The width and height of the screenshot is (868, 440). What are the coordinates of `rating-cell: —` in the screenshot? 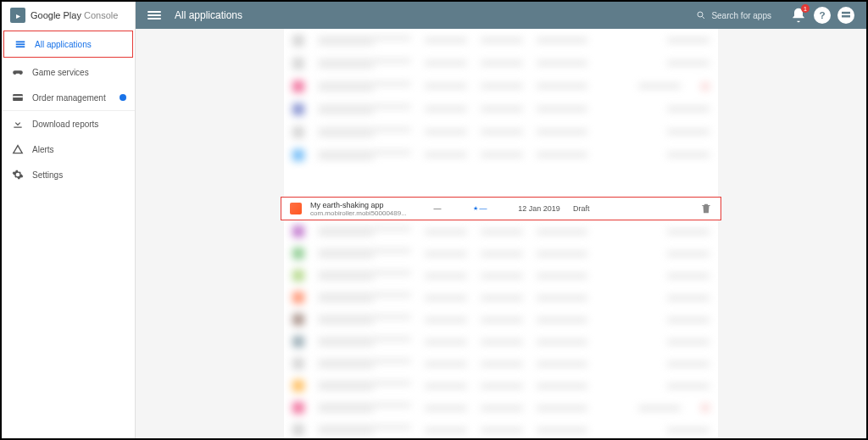 It's located at (480, 209).